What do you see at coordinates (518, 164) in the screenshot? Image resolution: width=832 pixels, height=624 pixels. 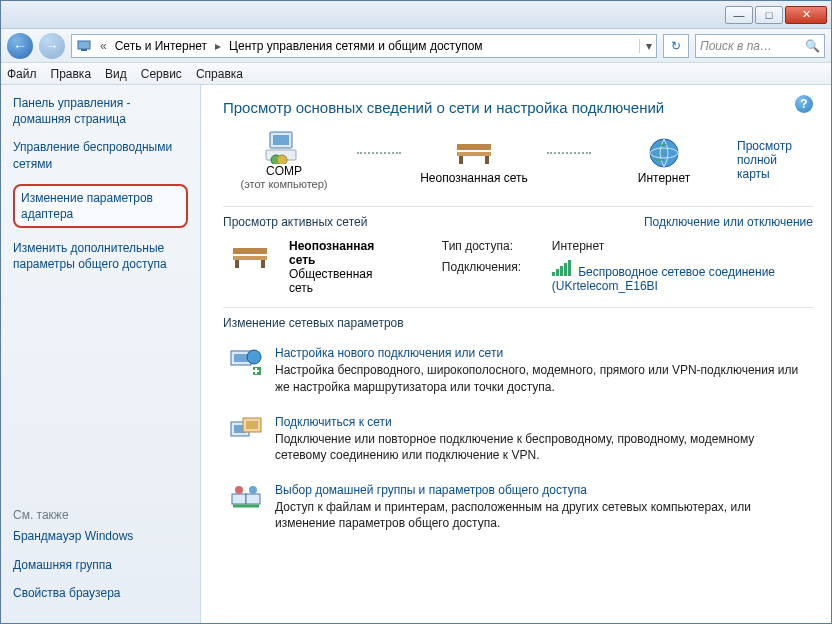 I see `network-map: COMP (этот компьютер) Неопознанная сеть …` at bounding box center [518, 164].